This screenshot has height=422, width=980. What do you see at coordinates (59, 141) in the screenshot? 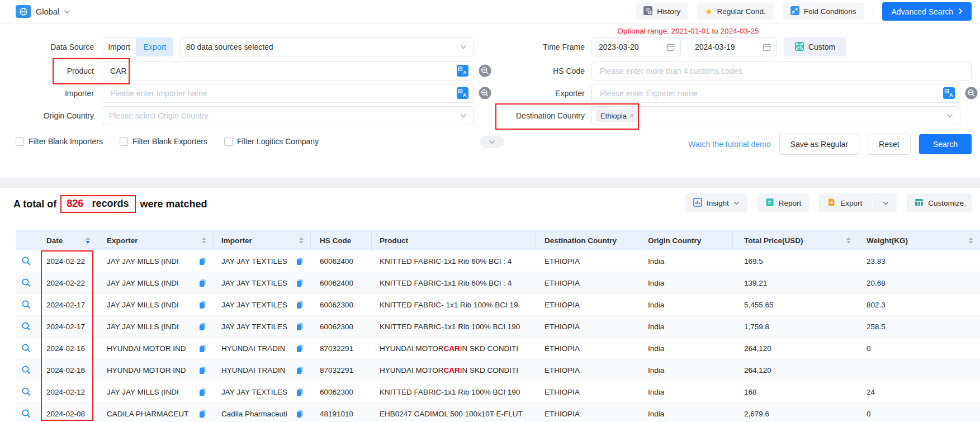
I see `filter-blank-importers: Filter Blank Importers` at bounding box center [59, 141].